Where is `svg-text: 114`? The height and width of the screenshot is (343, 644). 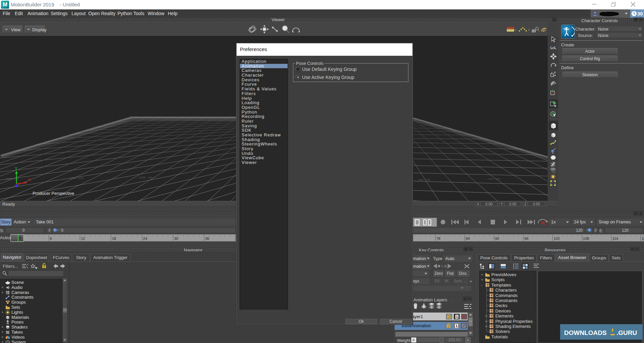
svg-text: 114 is located at coordinates (615, 239).